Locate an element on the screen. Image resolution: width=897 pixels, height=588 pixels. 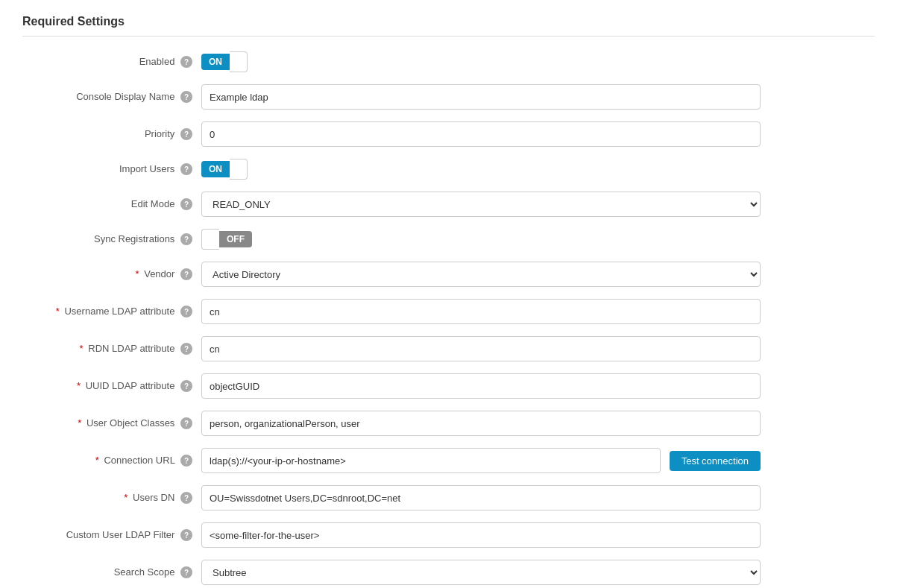
username-ldap-row: * Username LDAP attribute ? is located at coordinates (449, 312).